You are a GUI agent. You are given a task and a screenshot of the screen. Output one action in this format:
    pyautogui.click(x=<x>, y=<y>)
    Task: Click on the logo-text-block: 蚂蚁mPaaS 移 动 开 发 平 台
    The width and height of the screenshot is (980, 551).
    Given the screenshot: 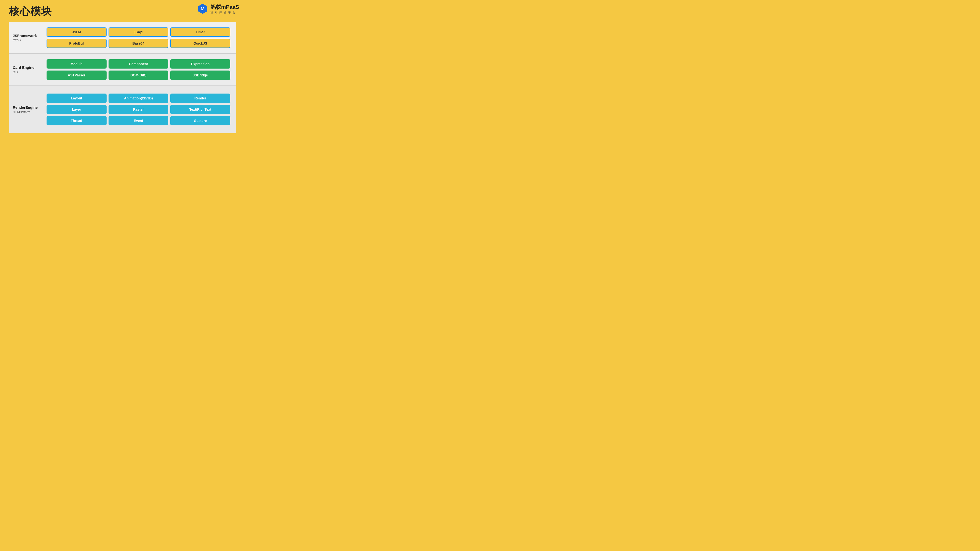 What is the action you would take?
    pyautogui.click(x=225, y=9)
    